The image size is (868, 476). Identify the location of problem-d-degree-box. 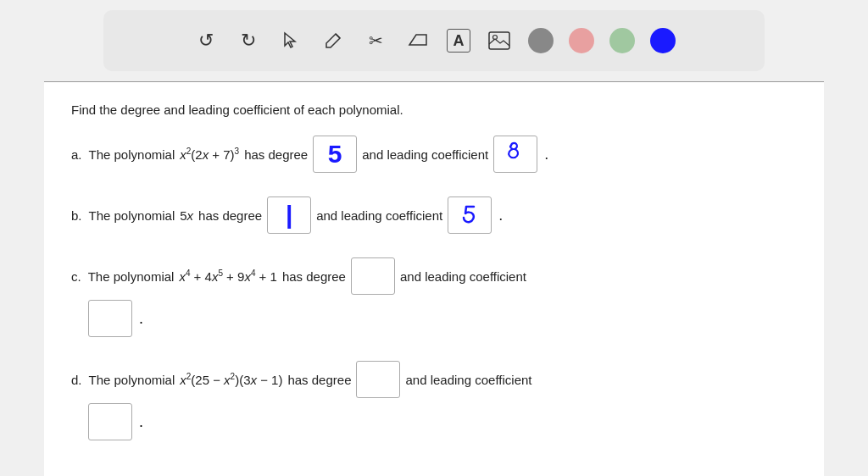
(378, 379).